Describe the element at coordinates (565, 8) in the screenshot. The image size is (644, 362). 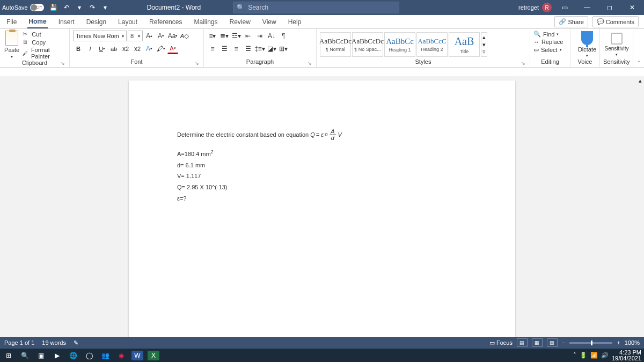
I see `ribbon-mode-icon: ▭` at that location.